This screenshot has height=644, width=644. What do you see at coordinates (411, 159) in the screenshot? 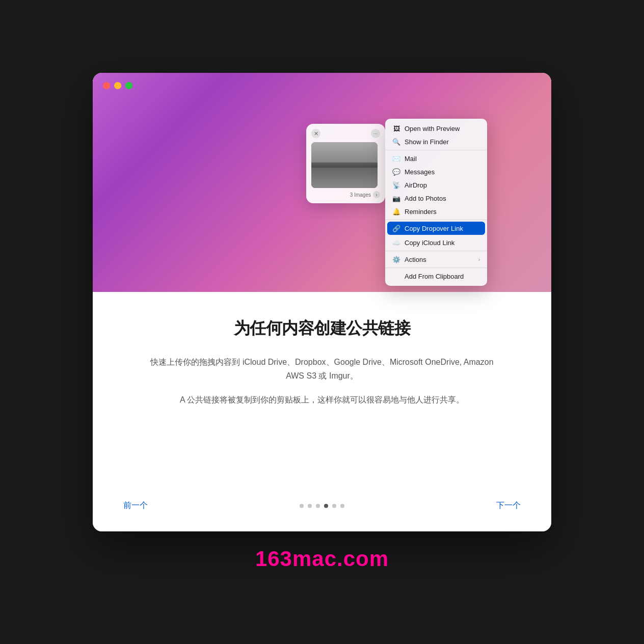
I see `menu-label-mail: Mail` at bounding box center [411, 159].